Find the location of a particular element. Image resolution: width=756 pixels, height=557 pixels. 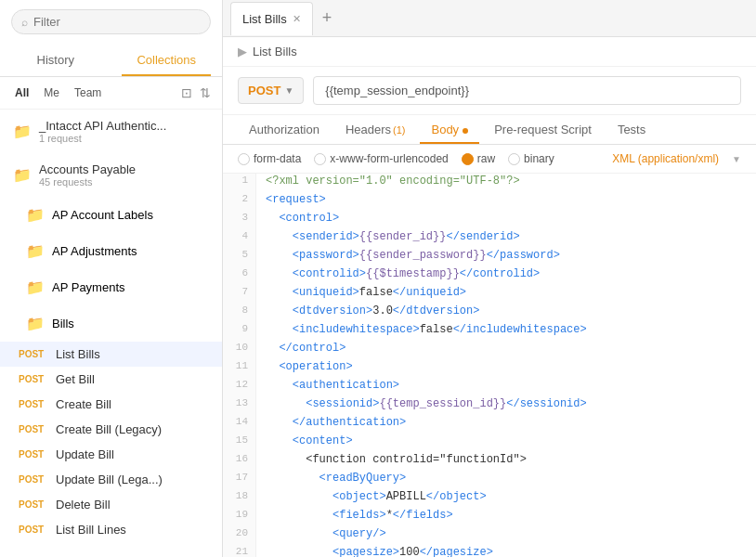

request-name-7: Delete Bill is located at coordinates (84, 505).